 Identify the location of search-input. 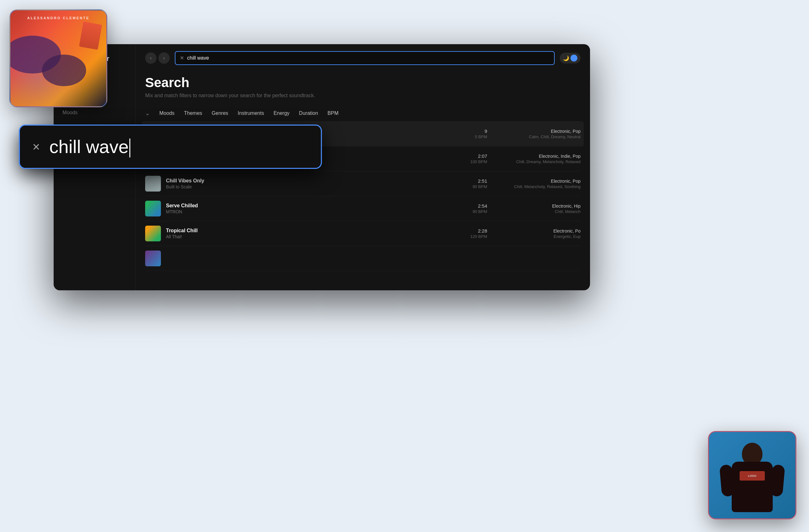
(368, 58).